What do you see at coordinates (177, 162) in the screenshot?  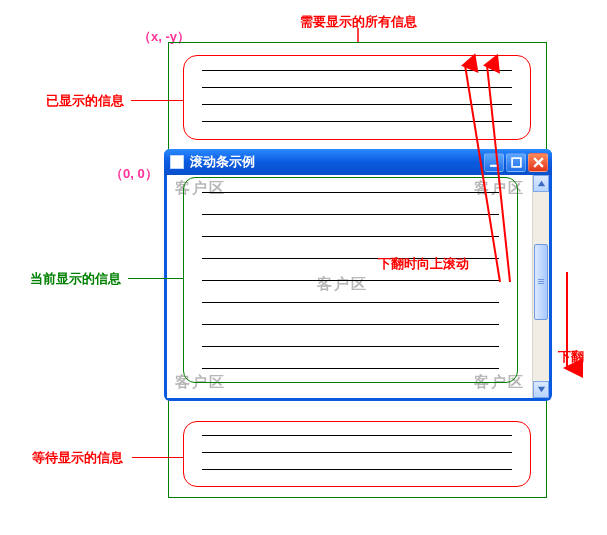 I see `app-icon` at bounding box center [177, 162].